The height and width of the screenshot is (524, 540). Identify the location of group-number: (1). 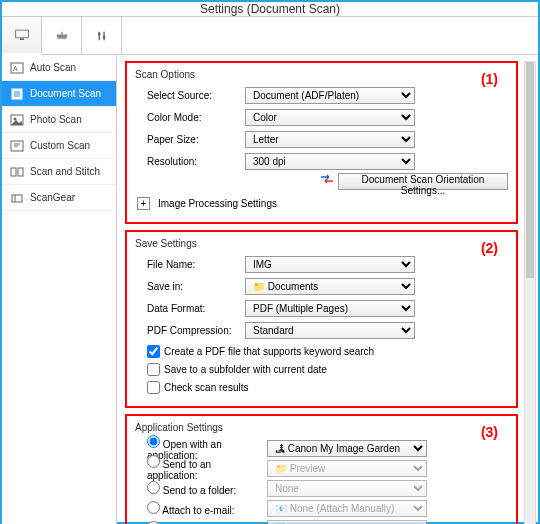
(490, 79).